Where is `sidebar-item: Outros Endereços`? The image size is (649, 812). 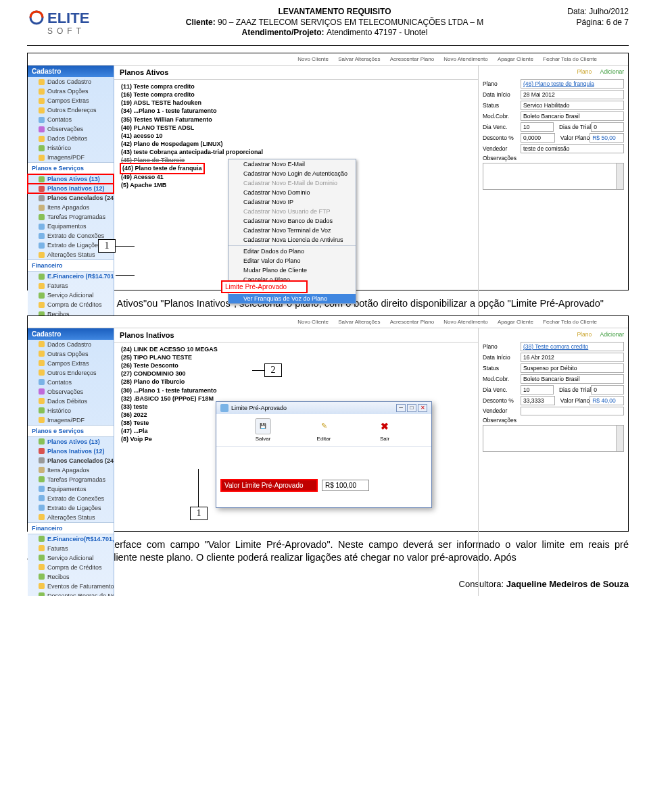
sidebar-item: Outros Endereços is located at coordinates (70, 373).